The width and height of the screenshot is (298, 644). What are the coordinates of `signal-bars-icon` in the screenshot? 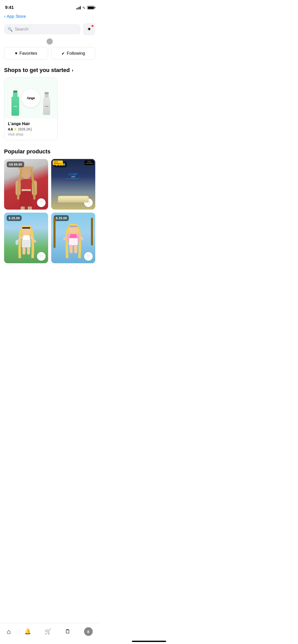 It's located at (78, 8).